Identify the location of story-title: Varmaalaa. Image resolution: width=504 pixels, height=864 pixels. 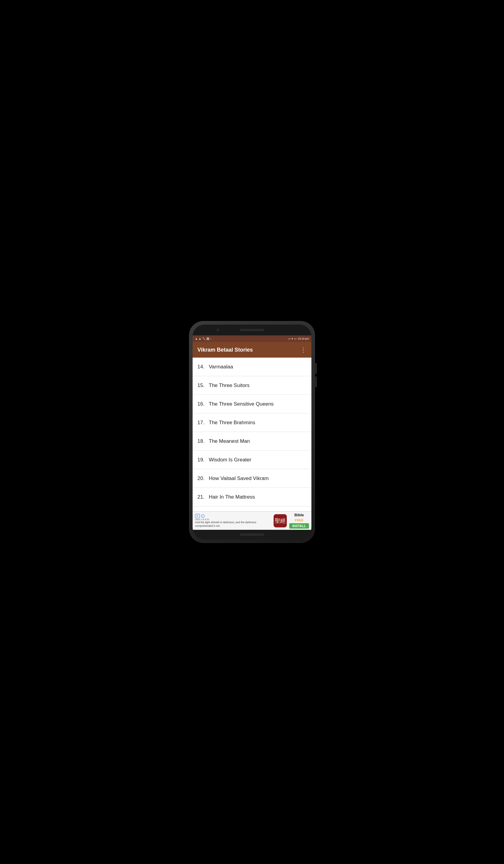
(221, 367).